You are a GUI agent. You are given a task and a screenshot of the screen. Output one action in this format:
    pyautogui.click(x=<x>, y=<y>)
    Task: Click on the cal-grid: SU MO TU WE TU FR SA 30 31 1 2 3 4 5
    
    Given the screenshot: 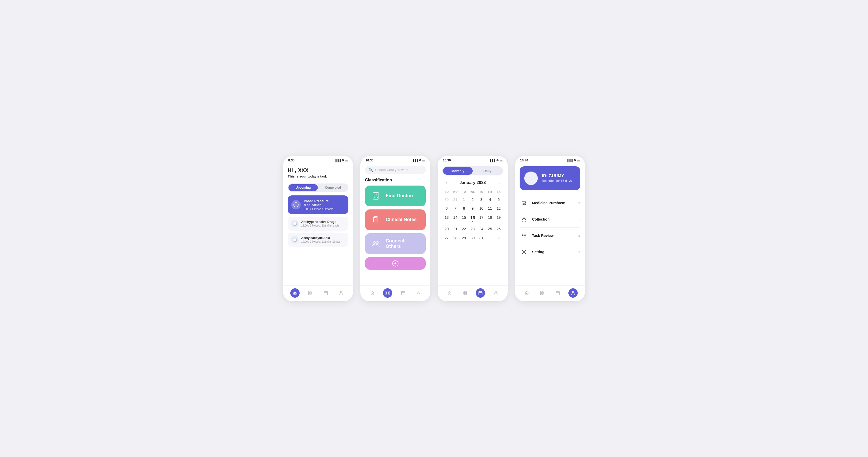 What is the action you would take?
    pyautogui.click(x=473, y=216)
    